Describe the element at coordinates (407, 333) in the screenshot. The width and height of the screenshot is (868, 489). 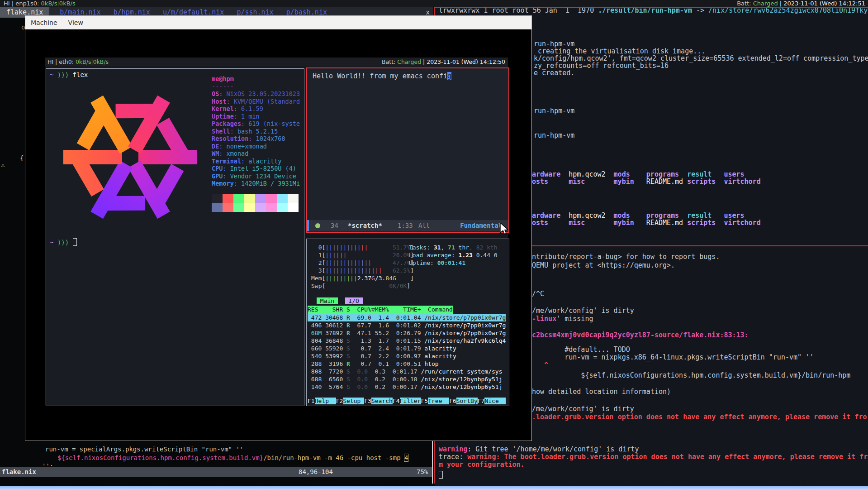
I see `terminal-line: 68M 37892 R 47.1 55.2 0:26.79 /nix/store…` at that location.